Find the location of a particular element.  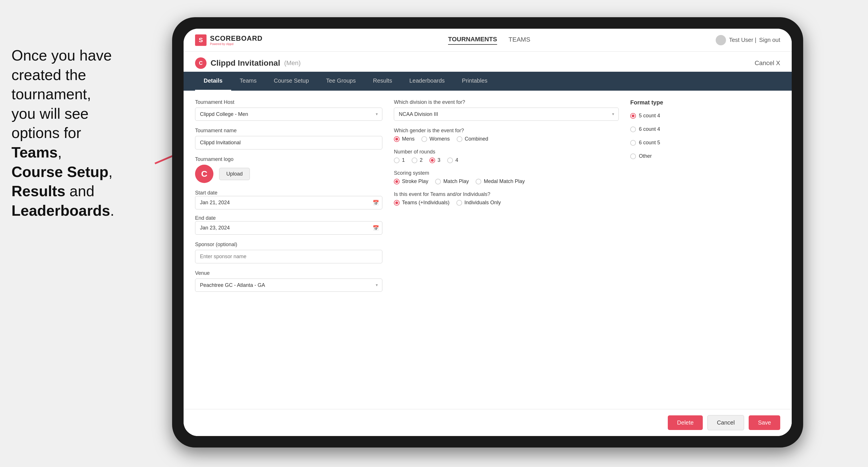

rounds-2-radio is located at coordinates (414, 160).